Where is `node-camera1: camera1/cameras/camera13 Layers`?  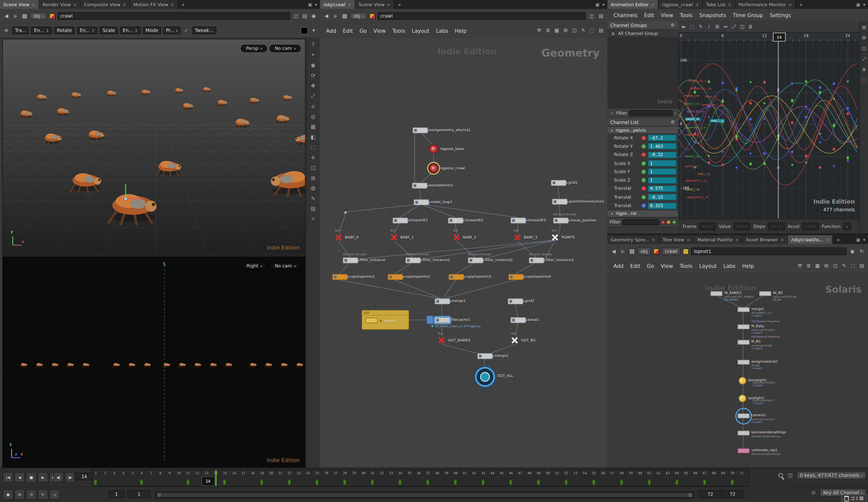 node-camera1: camera1/cameras/camera13 Layers is located at coordinates (743, 416).